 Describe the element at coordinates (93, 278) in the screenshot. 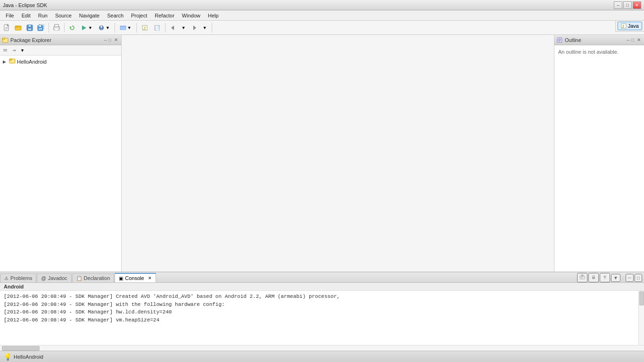

I see `tab-declaration: 📋 Declaration` at that location.